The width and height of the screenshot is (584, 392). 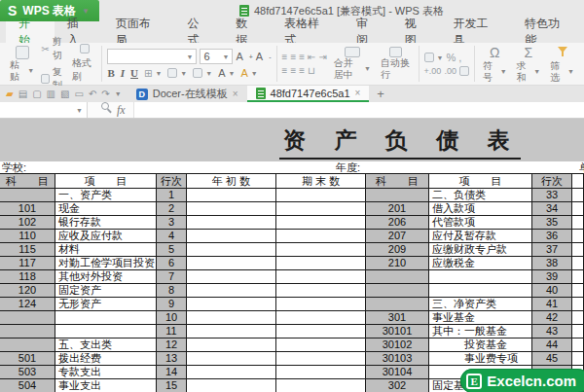 I want to click on decrease-decimal-button: .00, so click(x=450, y=71).